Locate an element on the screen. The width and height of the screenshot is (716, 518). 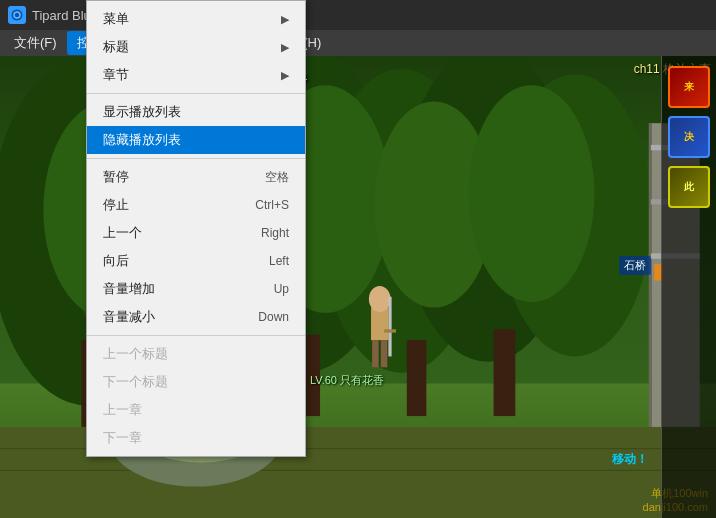
menu-item-stop: 停止 Ctrl+S is located at coordinates (196, 205).